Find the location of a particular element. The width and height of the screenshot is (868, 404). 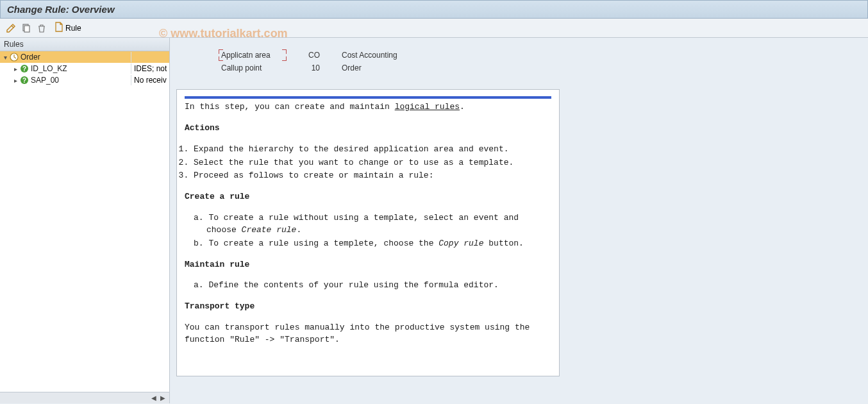

doc-rule is located at coordinates (368, 97).